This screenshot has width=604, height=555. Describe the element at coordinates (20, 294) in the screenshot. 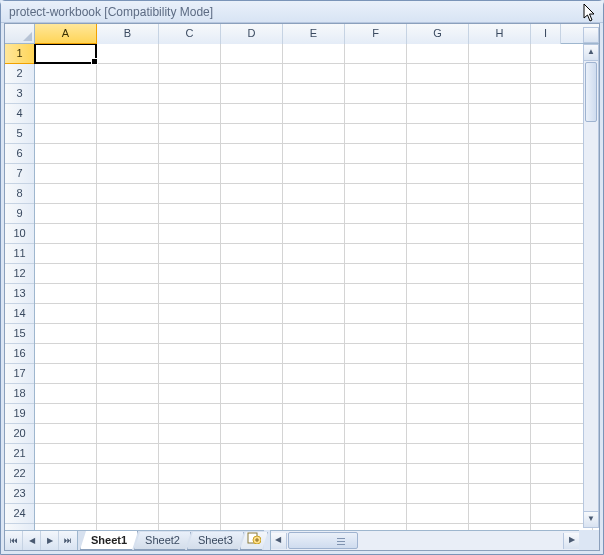

I see `row-header-13: 13` at that location.